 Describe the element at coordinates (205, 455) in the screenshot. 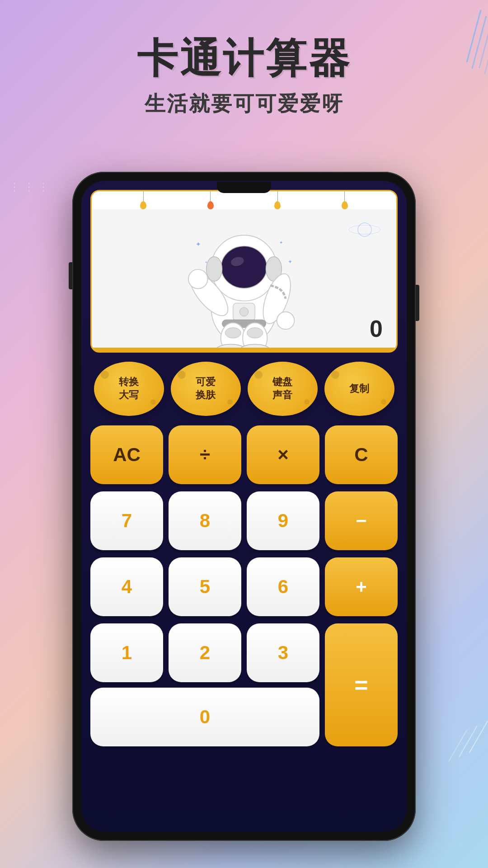

I see `divide-label: ÷` at that location.